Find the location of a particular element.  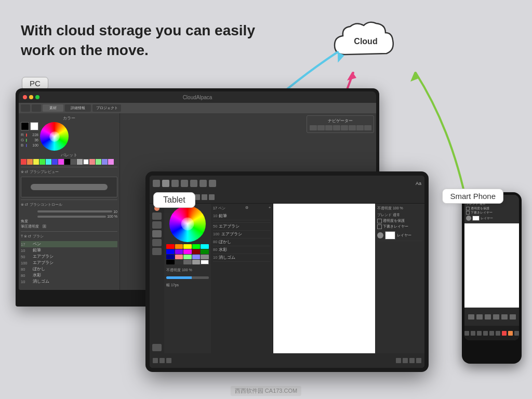

watermark: 西西软件园 CA173.COM is located at coordinates (266, 391).